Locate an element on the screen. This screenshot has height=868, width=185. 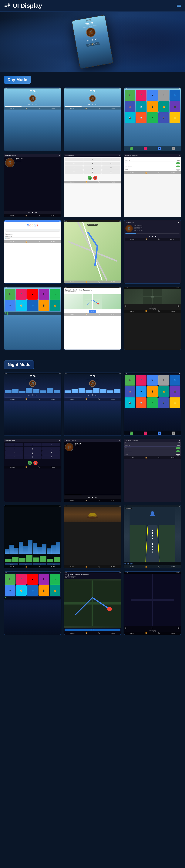
key-9: 9 is located at coordinates (111, 168).